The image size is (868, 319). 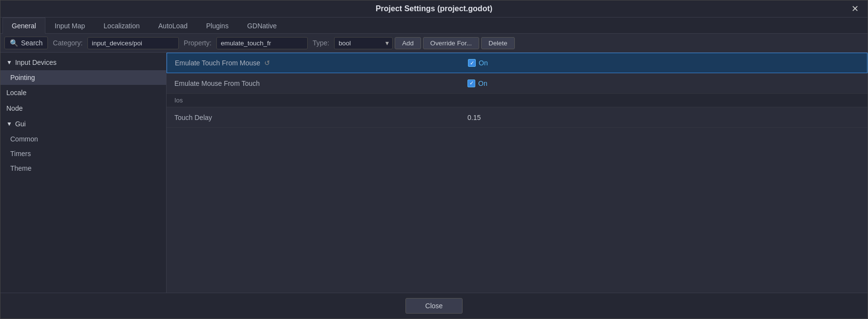 I want to click on tab-bar: General Input Map Localization AutoLoad …, so click(x=434, y=25).